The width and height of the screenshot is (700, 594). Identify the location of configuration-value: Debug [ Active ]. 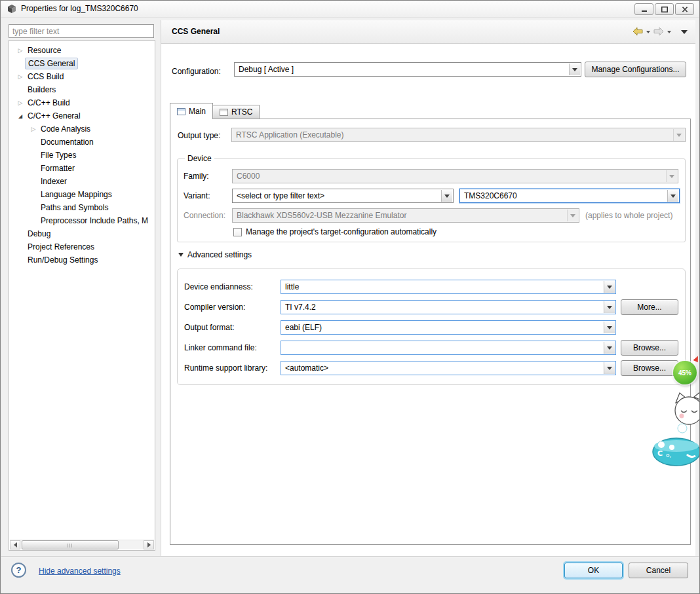
(402, 69).